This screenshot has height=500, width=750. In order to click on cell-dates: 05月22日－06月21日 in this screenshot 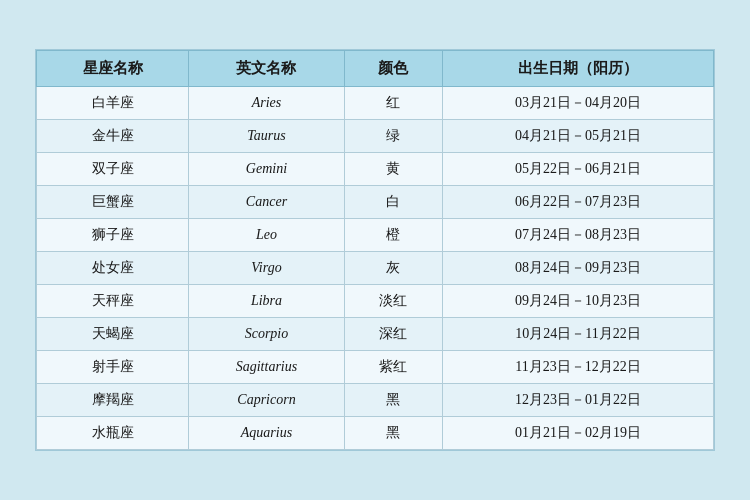, I will do `click(578, 170)`.